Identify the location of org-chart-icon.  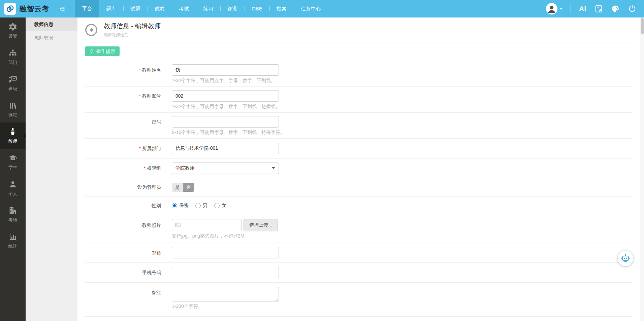
(13, 53).